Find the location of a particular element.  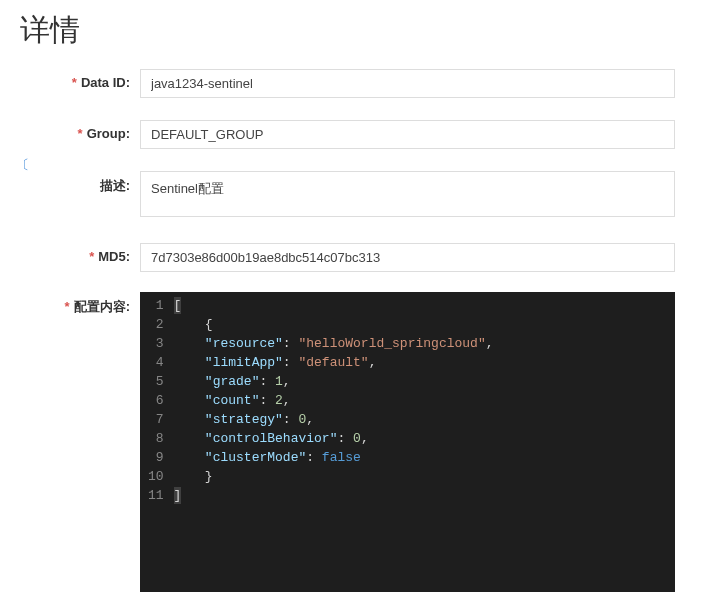

json-number: 1 is located at coordinates (279, 382).